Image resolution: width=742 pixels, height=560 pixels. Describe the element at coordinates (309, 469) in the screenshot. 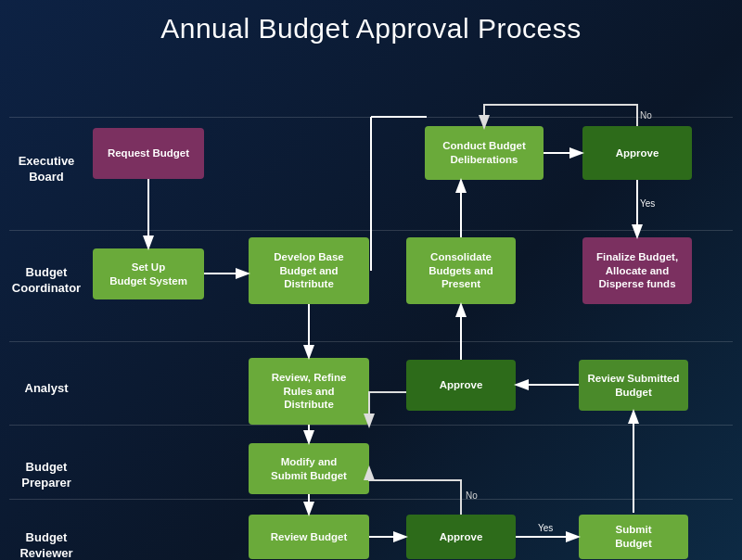

I see `modify-submit-box: Modify andSubmit Budget` at that location.